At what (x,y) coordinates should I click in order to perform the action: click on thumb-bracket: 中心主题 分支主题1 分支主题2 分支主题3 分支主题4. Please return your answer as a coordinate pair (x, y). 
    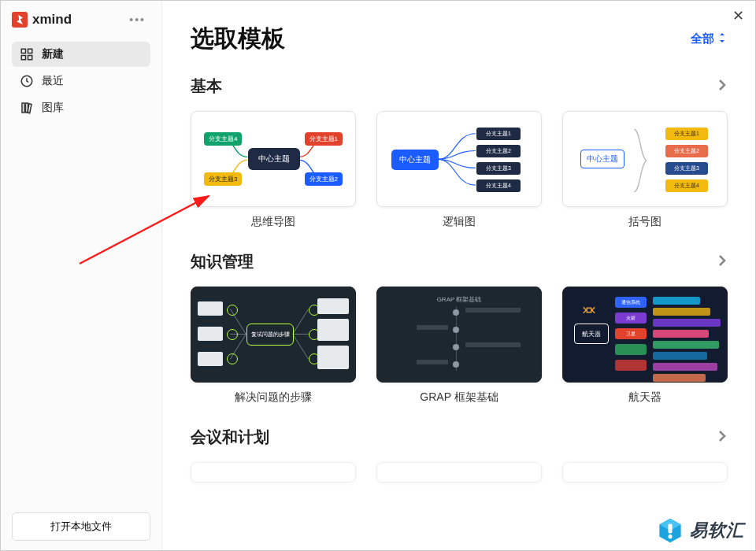
    Looking at the image, I should click on (645, 159).